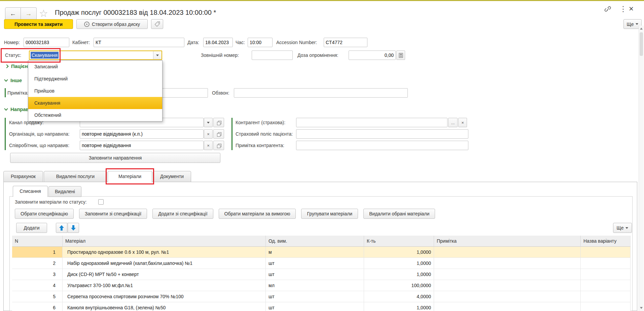 This screenshot has width=644, height=311. Describe the element at coordinates (346, 42) in the screenshot. I see `accession-number-field: CT4772` at that location.